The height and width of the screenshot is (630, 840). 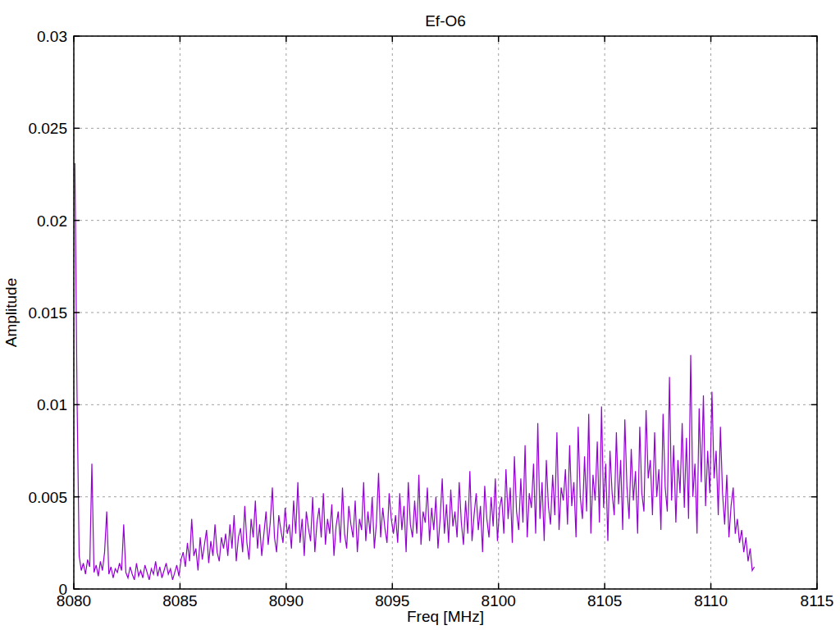 What do you see at coordinates (48, 128) in the screenshot?
I see `y-tick-label: 0.025` at bounding box center [48, 128].